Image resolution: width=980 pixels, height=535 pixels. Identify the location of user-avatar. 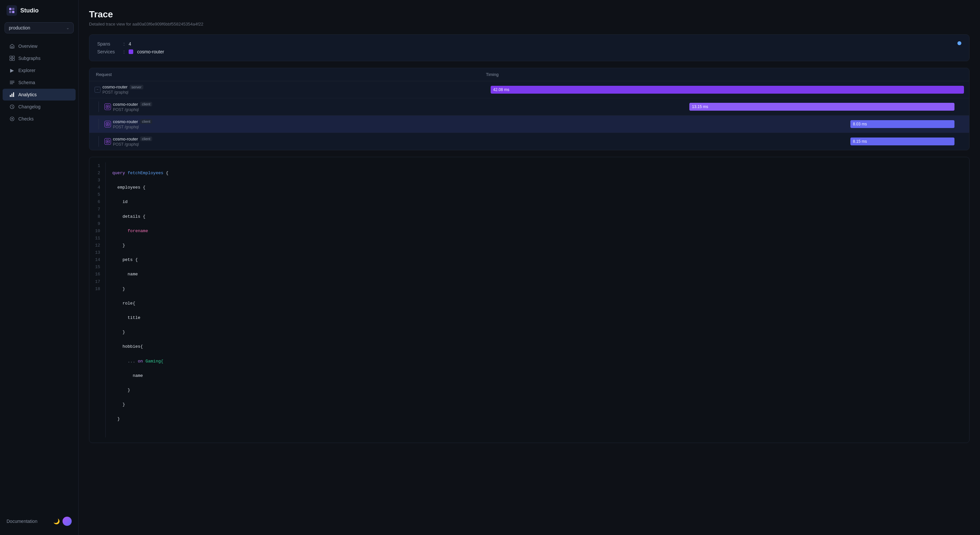
(67, 521).